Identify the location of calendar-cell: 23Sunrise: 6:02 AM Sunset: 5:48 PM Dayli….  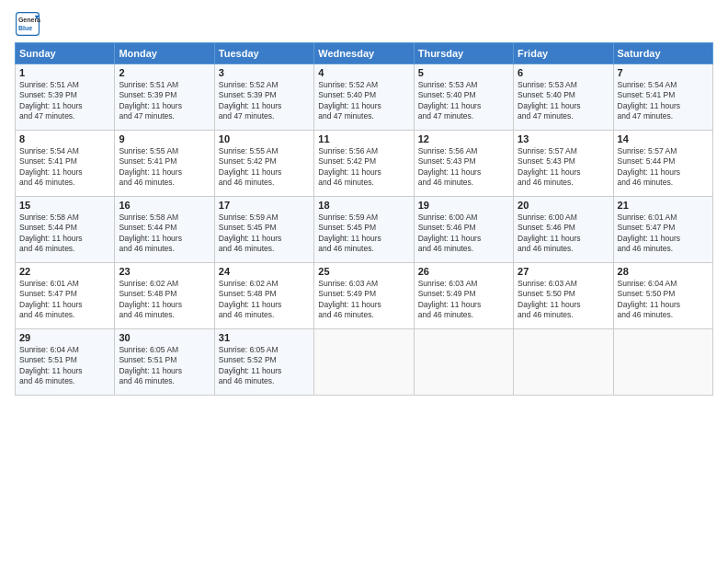
(165, 296).